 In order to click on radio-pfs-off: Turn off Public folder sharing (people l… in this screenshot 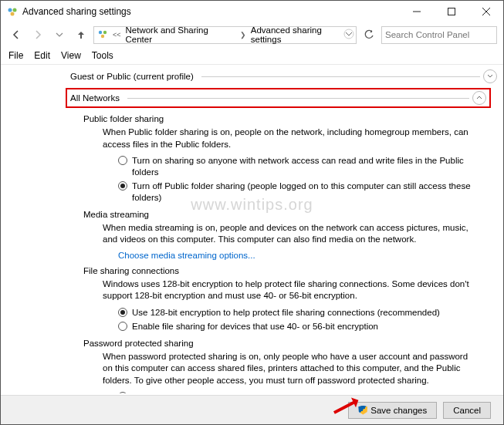, I will do `click(298, 192)`.